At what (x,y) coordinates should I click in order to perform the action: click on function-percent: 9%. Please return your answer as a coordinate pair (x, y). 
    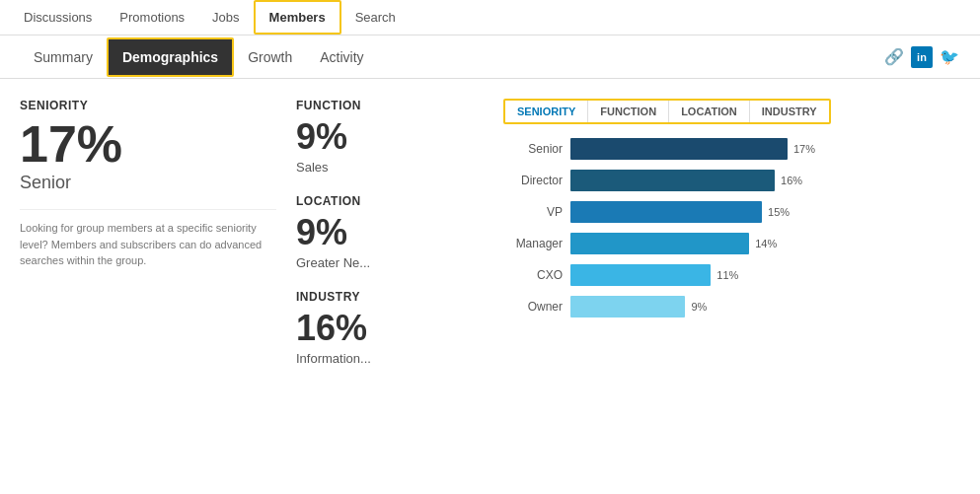
    Looking at the image, I should click on (390, 137).